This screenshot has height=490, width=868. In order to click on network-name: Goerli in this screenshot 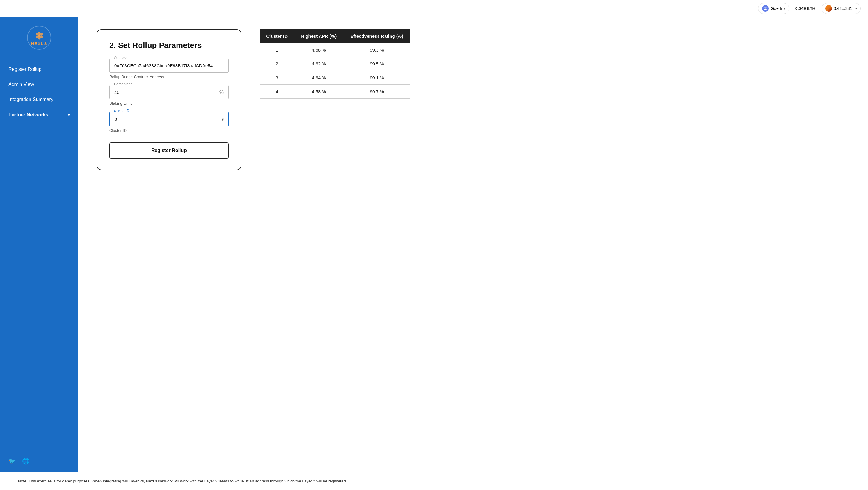, I will do `click(776, 8)`.